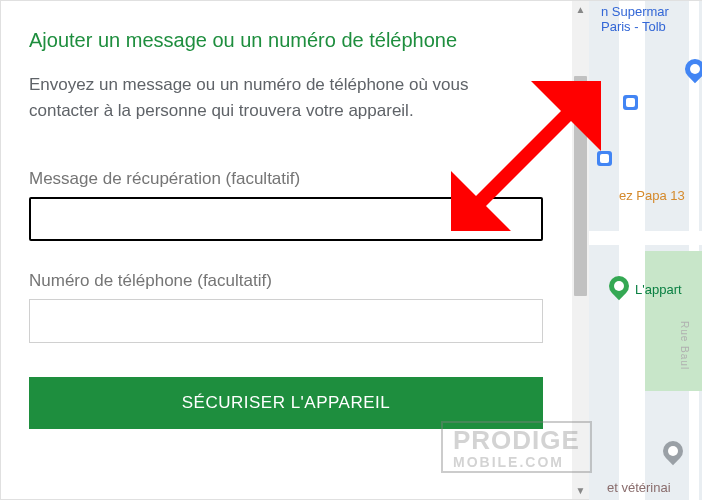 The image size is (702, 500). What do you see at coordinates (286, 281) in the screenshot?
I see `phone-number-label: Numéro de téléphone (facultatif)` at bounding box center [286, 281].